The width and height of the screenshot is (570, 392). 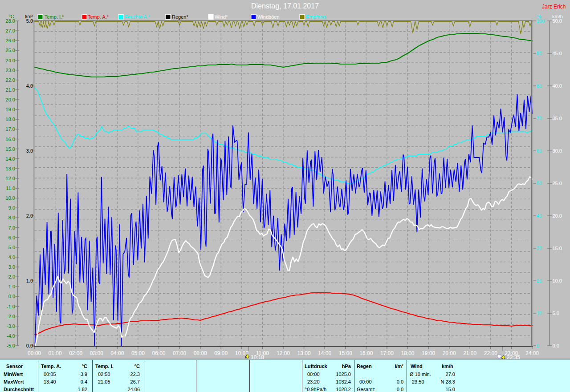 I want to click on svg-text: Temp. A.*, so click(x=98, y=17).